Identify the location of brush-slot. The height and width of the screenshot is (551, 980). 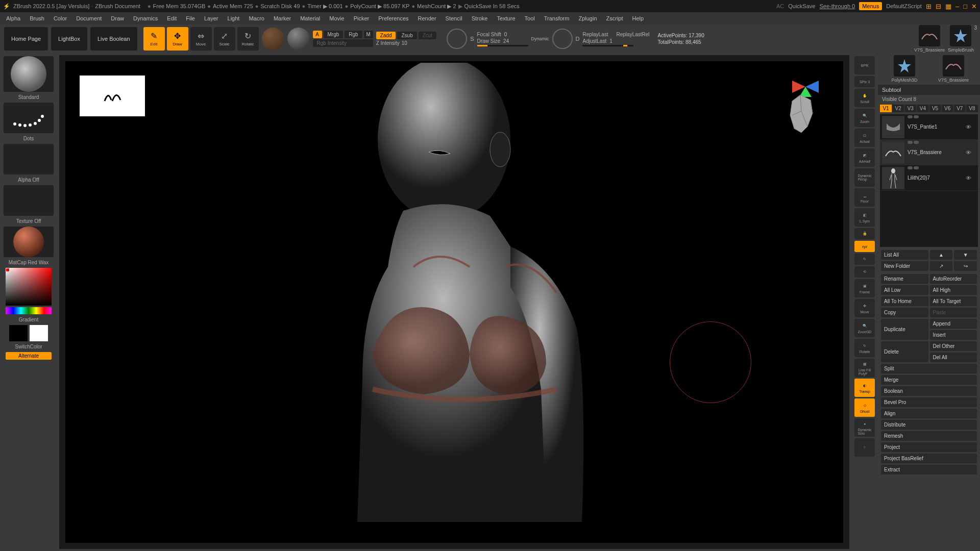
(29, 74).